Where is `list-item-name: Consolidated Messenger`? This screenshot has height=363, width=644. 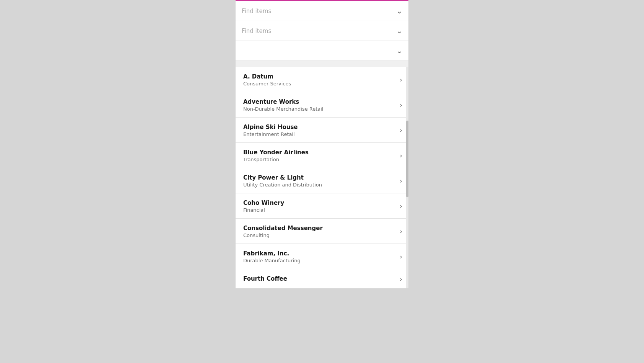
list-item-name: Consolidated Messenger is located at coordinates (320, 228).